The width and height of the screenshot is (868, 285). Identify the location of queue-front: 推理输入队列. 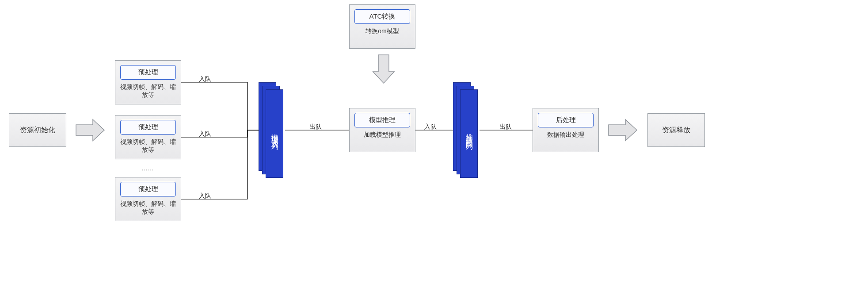
(274, 134).